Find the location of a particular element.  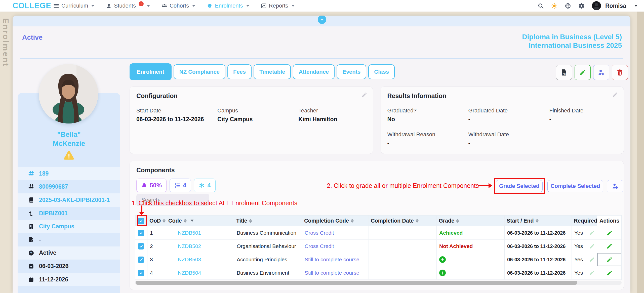

theme-sun-icon is located at coordinates (554, 6).